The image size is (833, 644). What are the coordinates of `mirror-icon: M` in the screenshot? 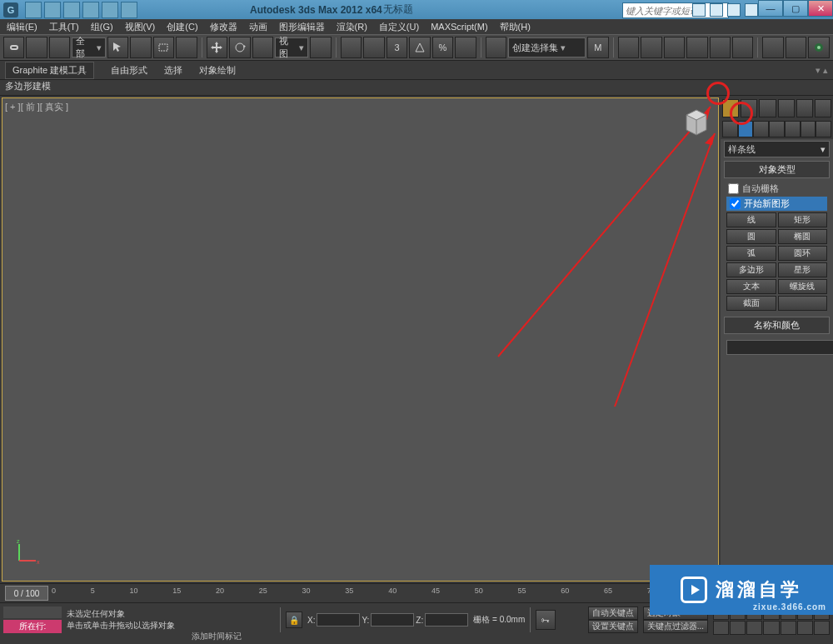 It's located at (598, 47).